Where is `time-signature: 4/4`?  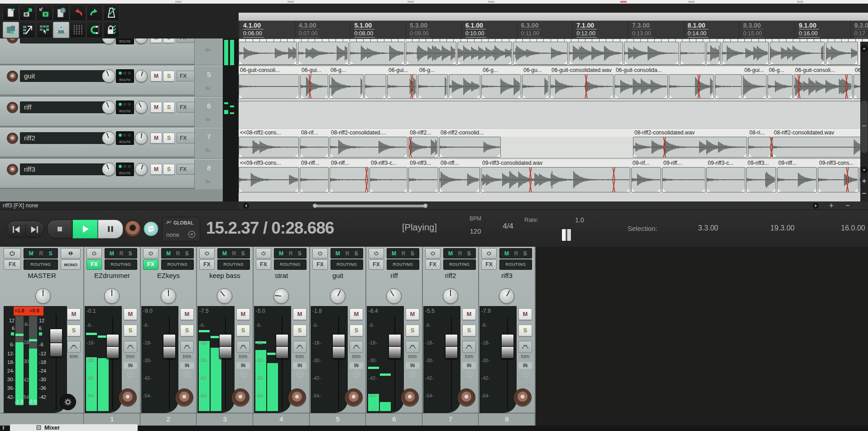
time-signature: 4/4 is located at coordinates (508, 226).